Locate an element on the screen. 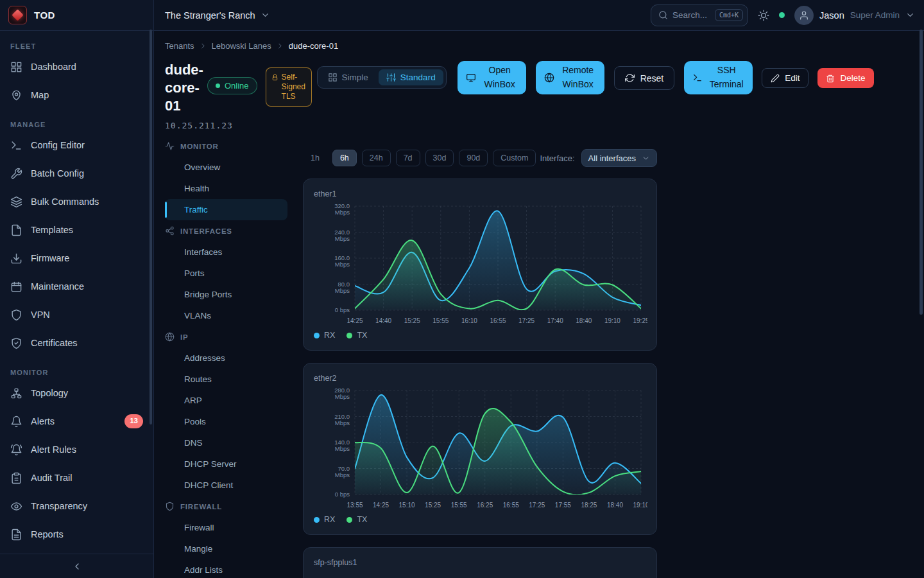  device-nav-dhcp-server: DHCP Server is located at coordinates (226, 464).